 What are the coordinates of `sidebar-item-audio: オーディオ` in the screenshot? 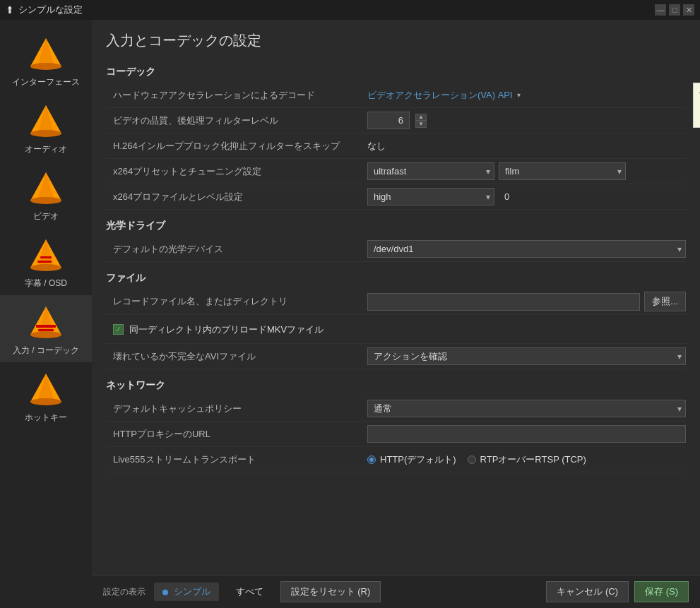 It's located at (46, 127).